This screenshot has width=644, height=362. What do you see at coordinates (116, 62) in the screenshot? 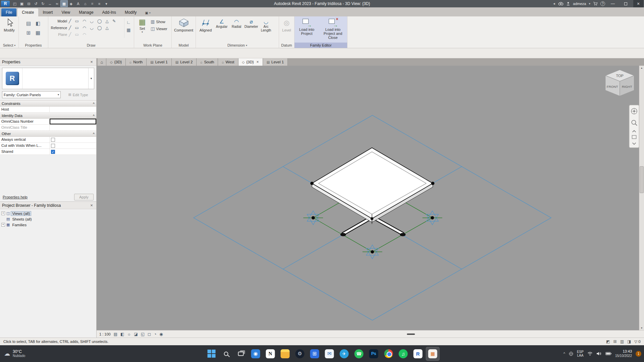
I see `view-tab-3d-1: ◇{3D}` at bounding box center [116, 62].